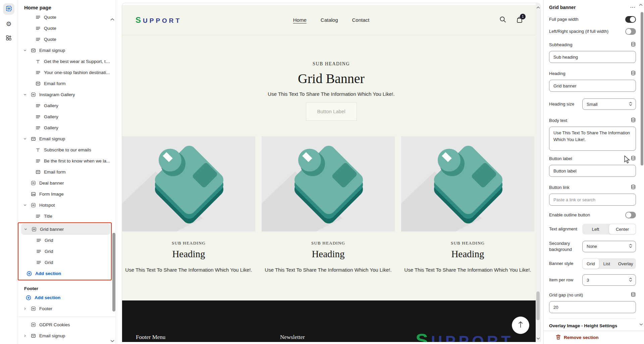 Image resolution: width=644 pixels, height=344 pixels. What do you see at coordinates (39, 240) in the screenshot?
I see `text-icon` at bounding box center [39, 240].